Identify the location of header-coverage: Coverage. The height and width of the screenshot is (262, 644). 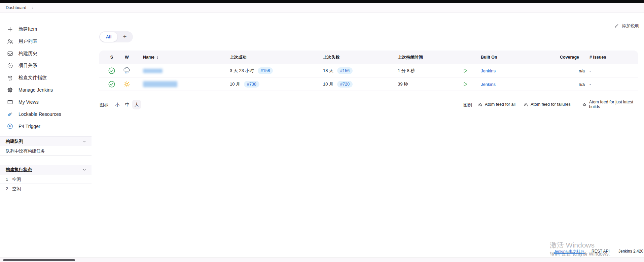
(569, 57).